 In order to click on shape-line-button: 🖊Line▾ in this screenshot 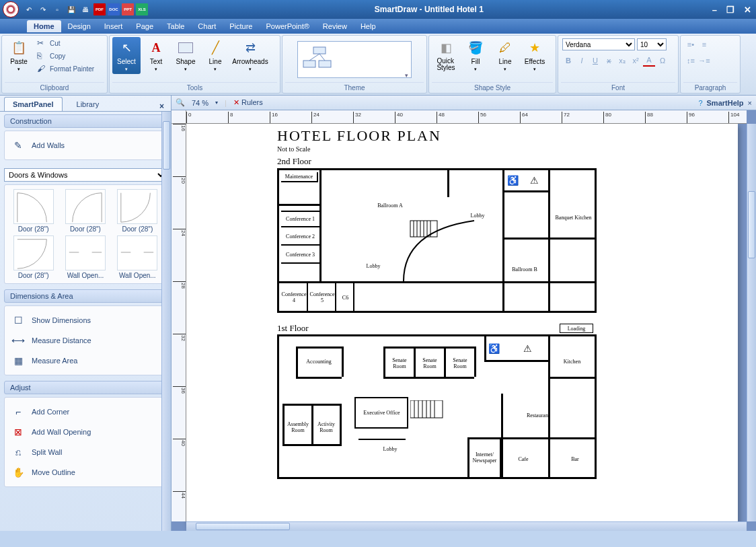, I will do `click(505, 55)`.